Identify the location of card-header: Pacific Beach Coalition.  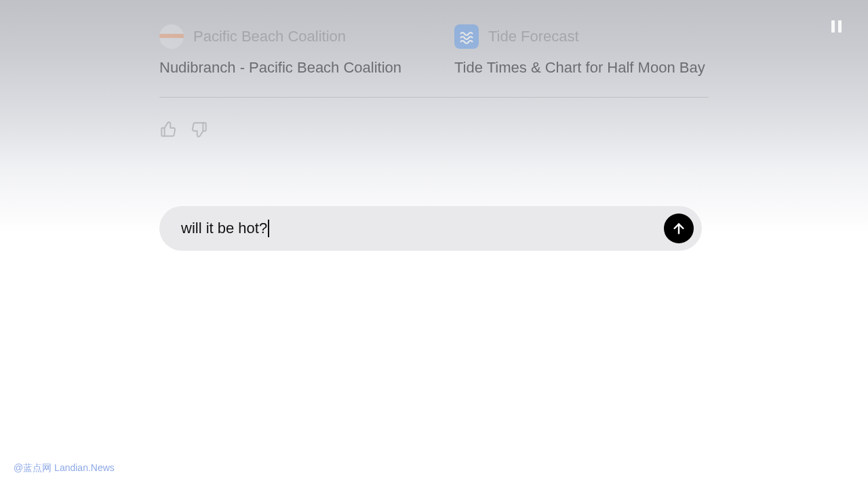
(286, 37).